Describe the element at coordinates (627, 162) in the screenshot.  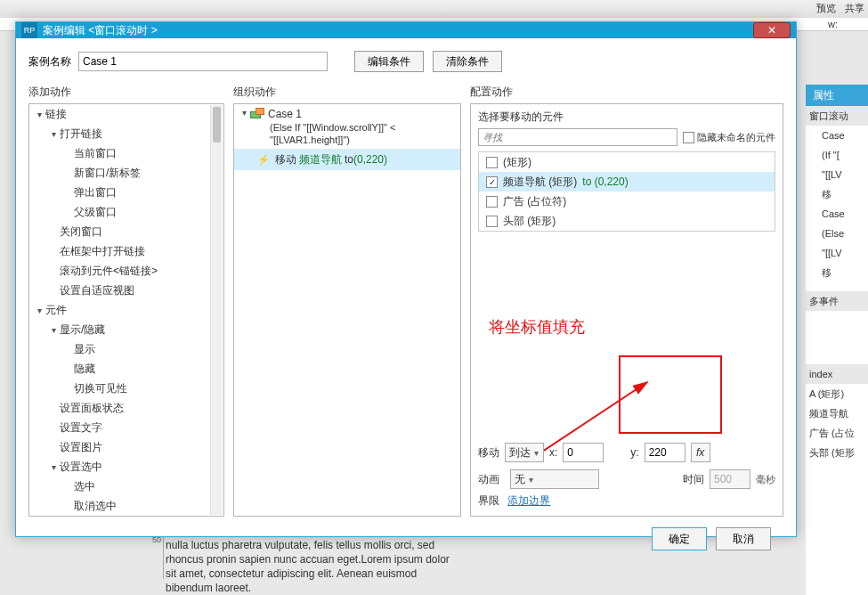
I see `widget-row: (矩形)` at that location.